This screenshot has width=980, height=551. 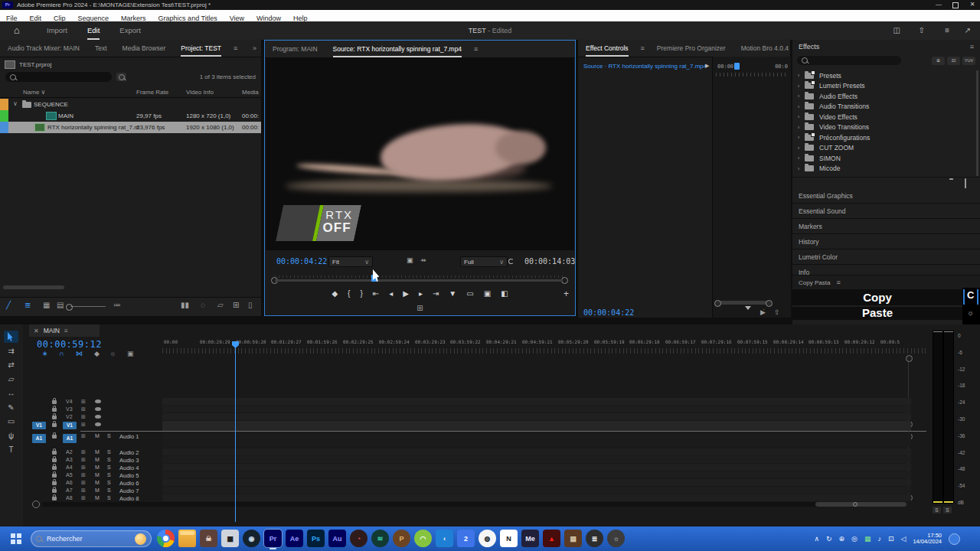 I want to click on search-options-button, so click(x=121, y=77).